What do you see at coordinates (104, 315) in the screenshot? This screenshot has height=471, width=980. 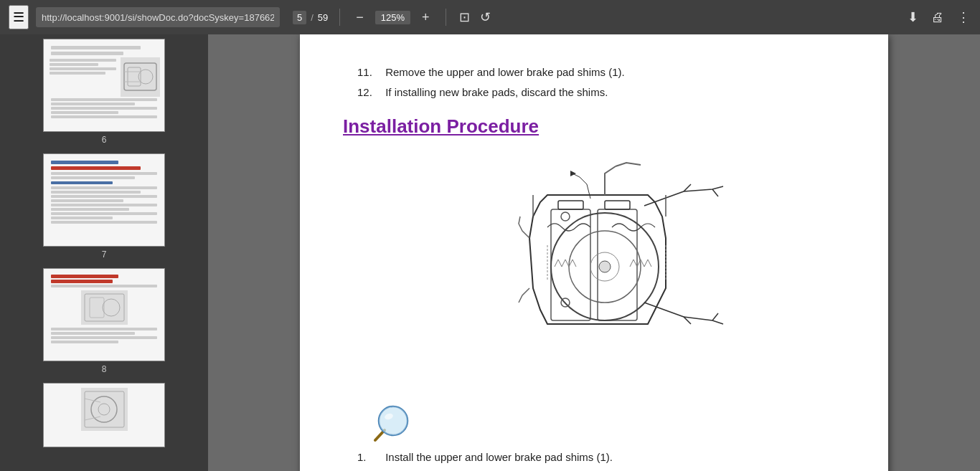 I see `thumb-page8` at bounding box center [104, 315].